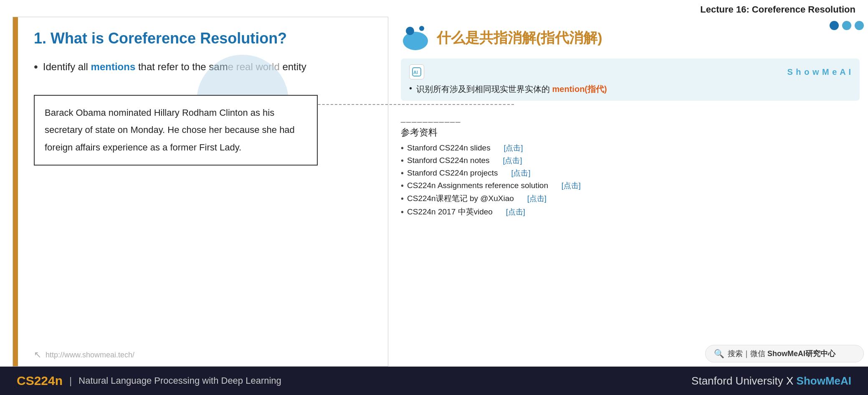 The width and height of the screenshot is (868, 395). Describe the element at coordinates (630, 161) in the screenshot. I see `ref-item-1: Stanford CS224n notes [点击]` at that location.